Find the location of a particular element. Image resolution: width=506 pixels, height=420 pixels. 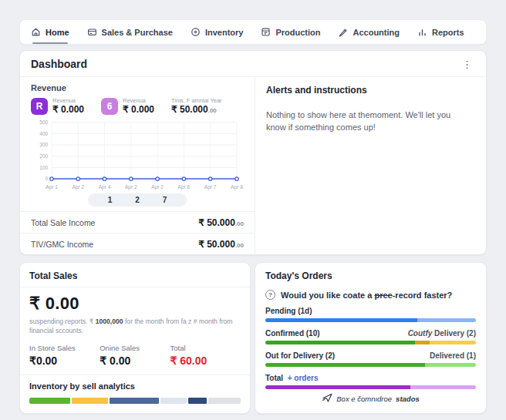

total-progress-bar is located at coordinates (370, 387).